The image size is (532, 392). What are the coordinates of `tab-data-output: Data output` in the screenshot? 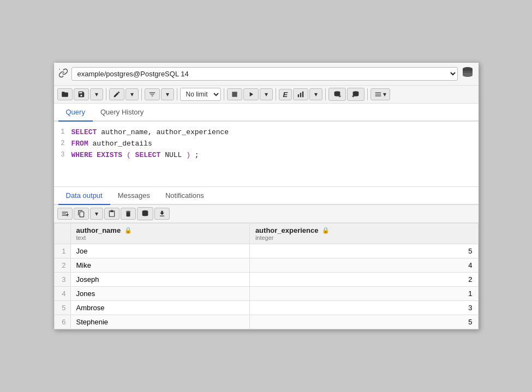 It's located at (84, 196).